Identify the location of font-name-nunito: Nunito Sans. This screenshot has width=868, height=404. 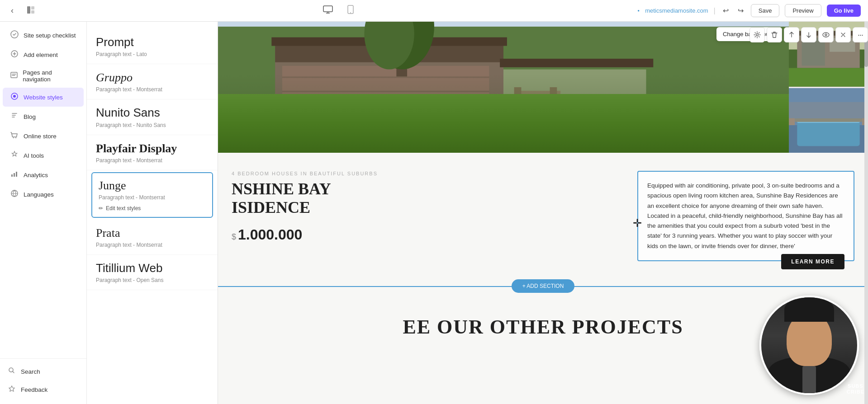
(152, 113).